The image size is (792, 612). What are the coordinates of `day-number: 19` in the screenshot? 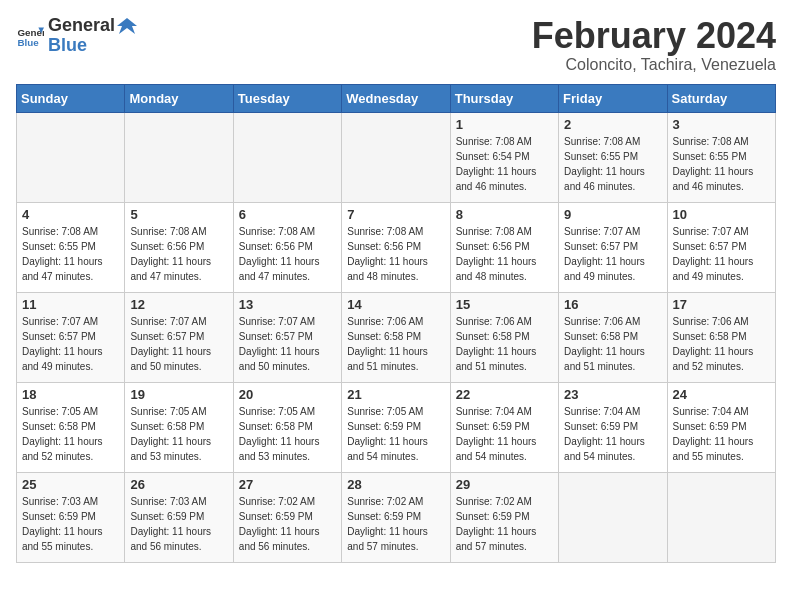 It's located at (178, 394).